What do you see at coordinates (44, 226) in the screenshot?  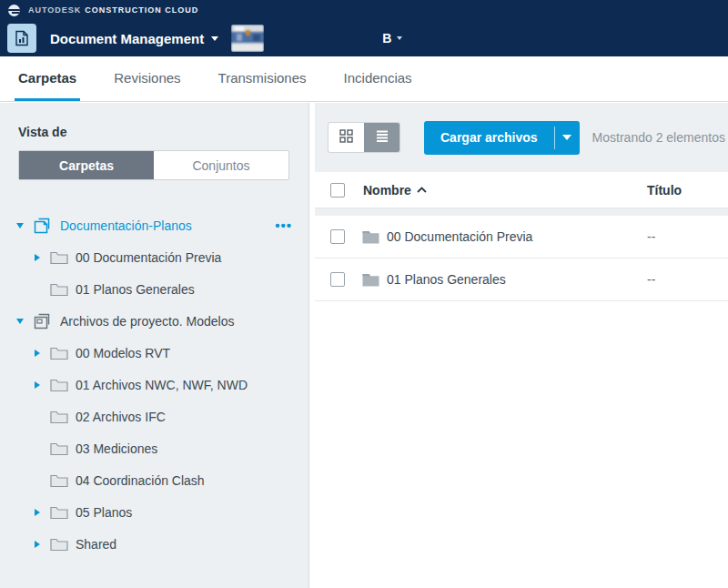 I see `plans-icon` at bounding box center [44, 226].